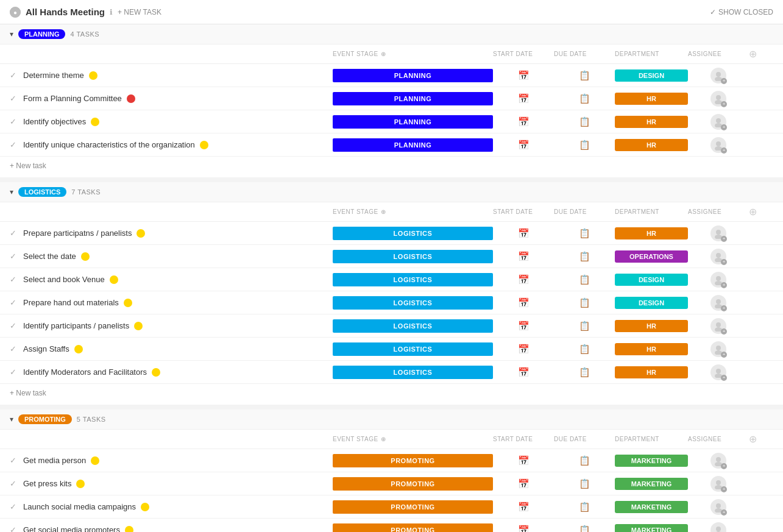 The height and width of the screenshot is (532, 783). I want to click on dept-badge: OPERATIONS, so click(651, 257).